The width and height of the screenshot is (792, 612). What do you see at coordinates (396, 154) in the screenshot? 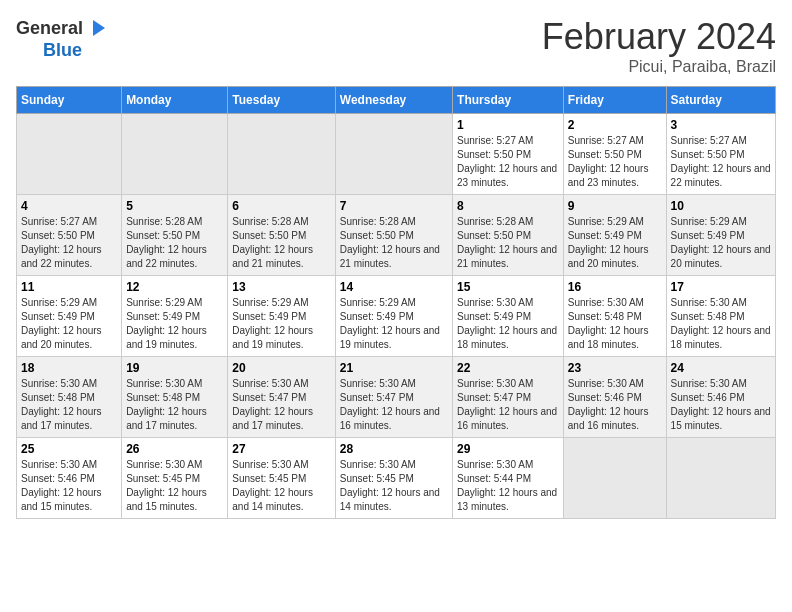
I see `week-row-1: 1Sunrise: 5:27 AMSunset: 5:50 PMDaylight…` at bounding box center [396, 154].